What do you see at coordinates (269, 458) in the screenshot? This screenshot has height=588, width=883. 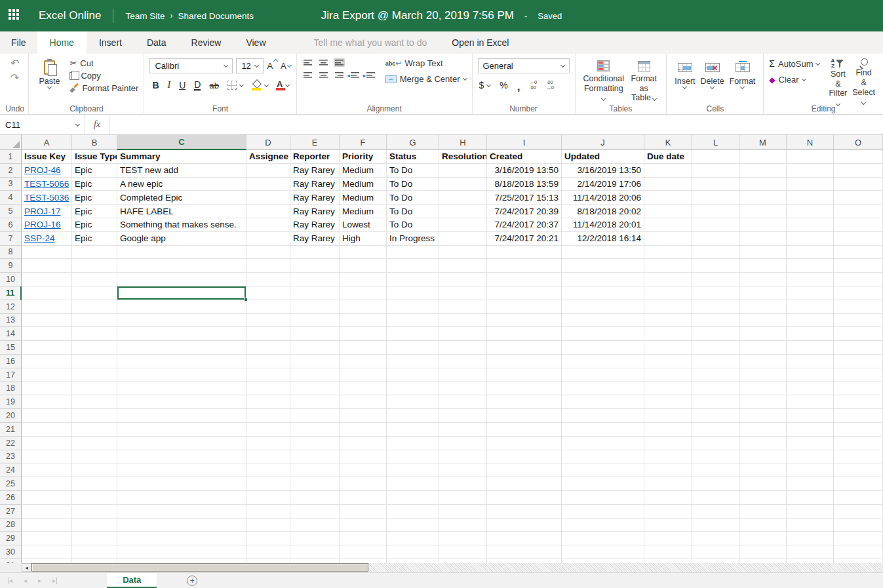 I see `cell-D23` at bounding box center [269, 458].